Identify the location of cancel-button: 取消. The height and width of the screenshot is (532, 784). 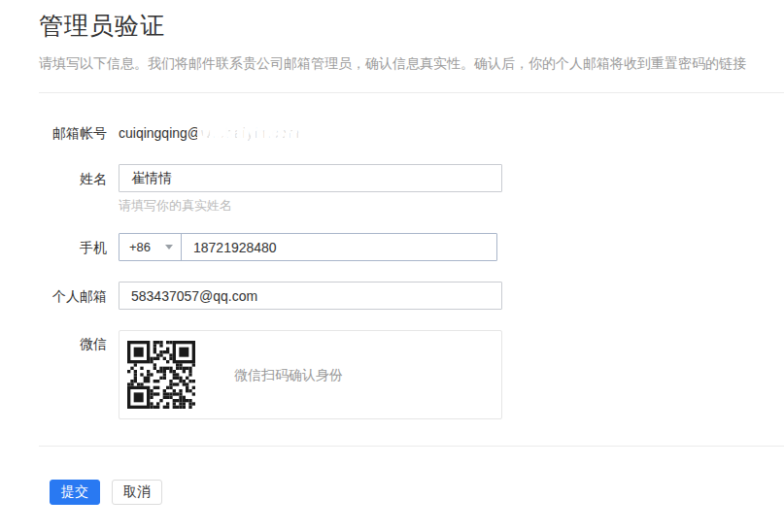
(137, 492).